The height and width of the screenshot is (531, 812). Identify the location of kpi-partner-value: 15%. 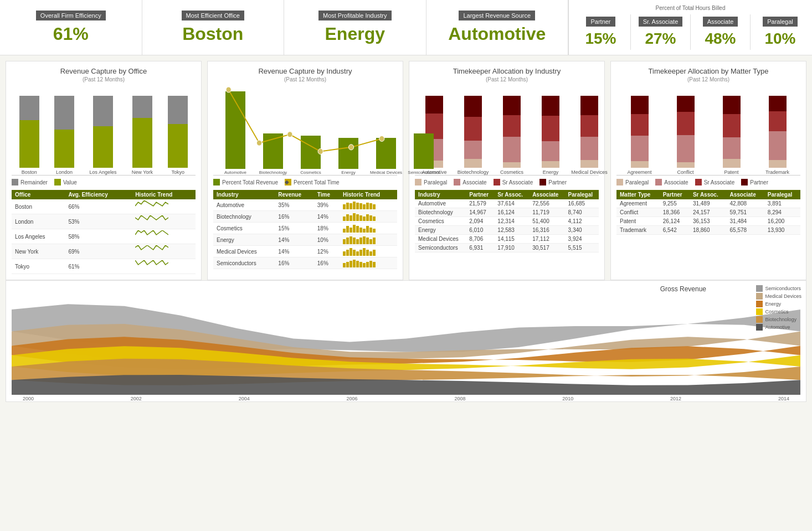
(600, 39).